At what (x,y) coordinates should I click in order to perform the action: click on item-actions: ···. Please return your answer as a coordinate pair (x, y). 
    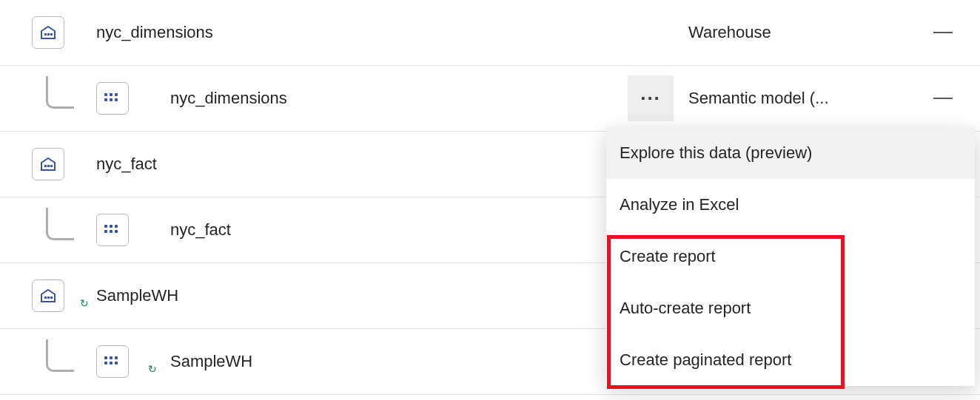
    Looking at the image, I should click on (651, 98).